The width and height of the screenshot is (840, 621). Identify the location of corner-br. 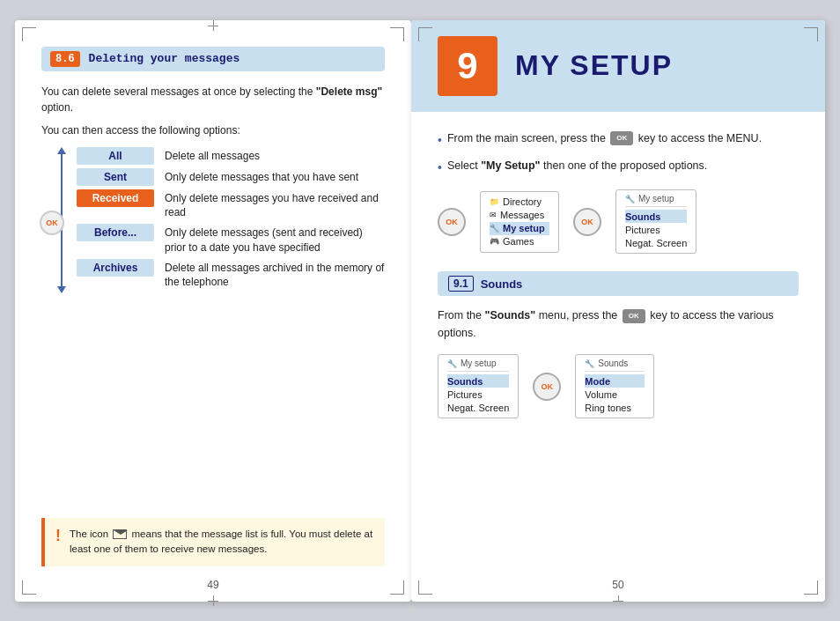
(397, 588).